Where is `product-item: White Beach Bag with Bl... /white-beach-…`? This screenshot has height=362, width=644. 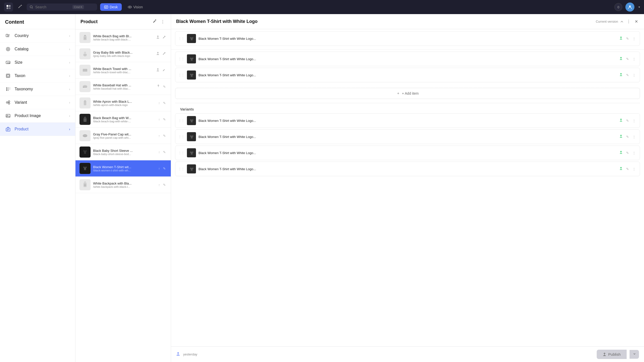
product-item: White Beach Bag with Bl... /white-beach-… is located at coordinates (123, 38).